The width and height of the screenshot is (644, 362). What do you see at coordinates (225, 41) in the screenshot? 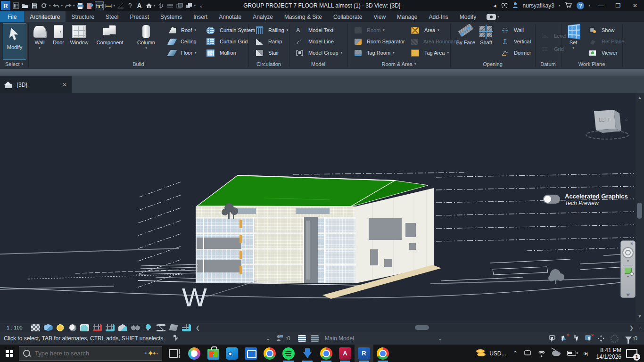
I see `curtain-grid-button: Curtain Grid` at bounding box center [225, 41].